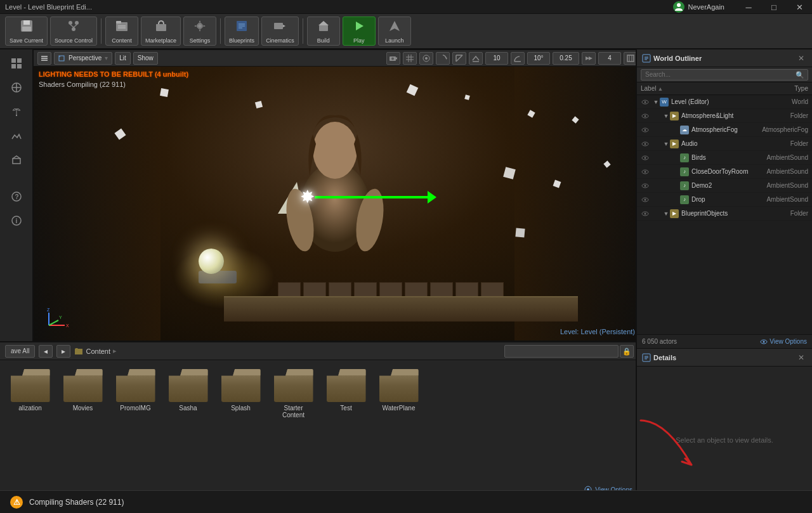 This screenshot has height=513, width=812. Describe the element at coordinates (16, 160) in the screenshot. I see `sidebar-geometry-button` at that location.